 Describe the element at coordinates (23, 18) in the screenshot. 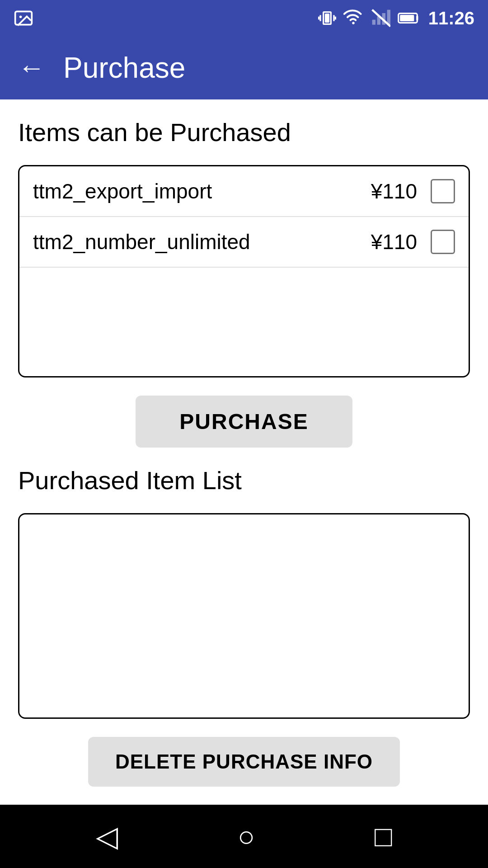

I see `status-bar-left` at that location.